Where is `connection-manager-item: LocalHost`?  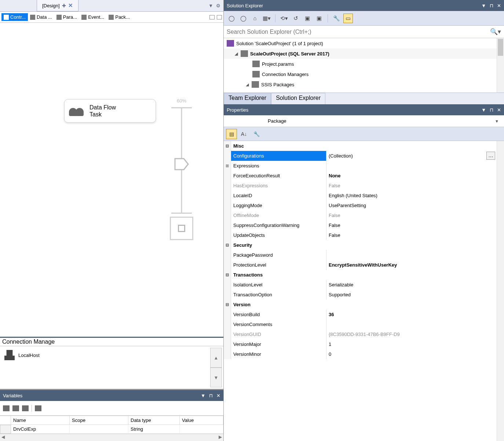
connection-manager-item: LocalHost is located at coordinates (22, 355).